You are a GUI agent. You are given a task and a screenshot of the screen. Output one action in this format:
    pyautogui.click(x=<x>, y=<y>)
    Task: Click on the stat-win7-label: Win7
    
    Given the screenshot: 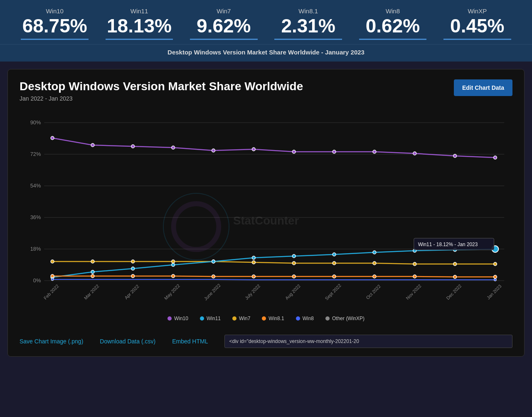 What is the action you would take?
    pyautogui.click(x=224, y=11)
    